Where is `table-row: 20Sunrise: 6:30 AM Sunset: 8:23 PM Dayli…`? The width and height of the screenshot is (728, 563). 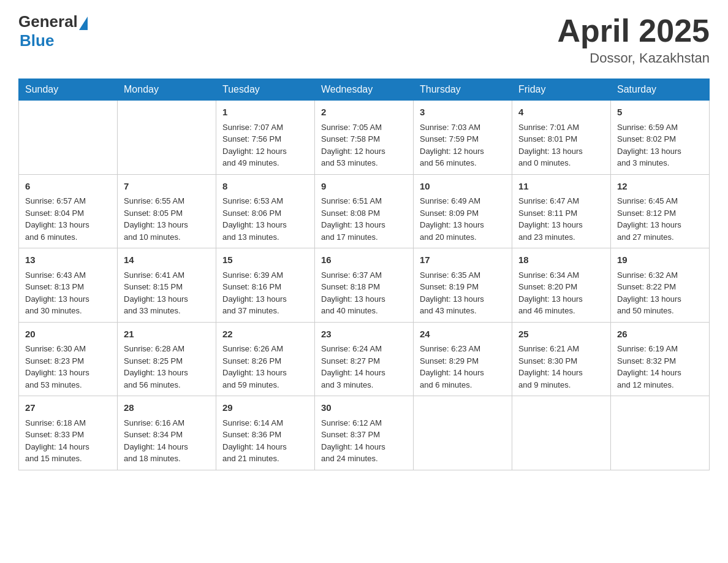 table-row: 20Sunrise: 6:30 AM Sunset: 8:23 PM Dayli… is located at coordinates (69, 359).